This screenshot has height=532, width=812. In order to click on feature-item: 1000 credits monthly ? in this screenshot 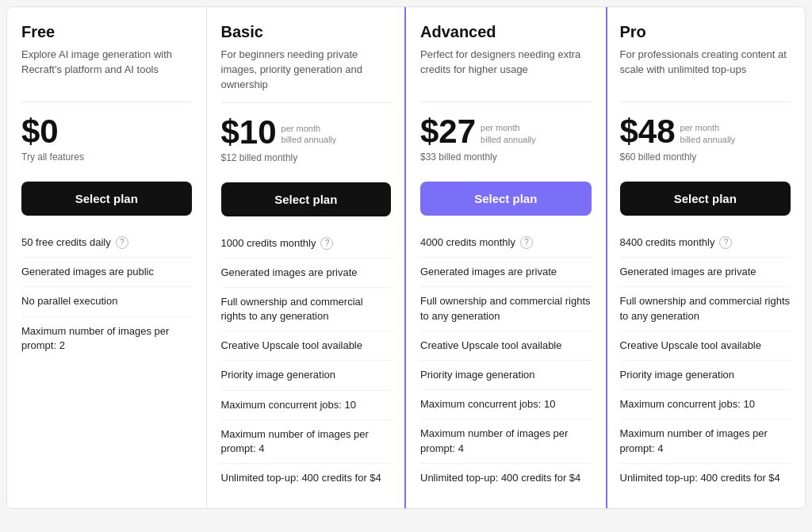, I will do `click(306, 244)`.